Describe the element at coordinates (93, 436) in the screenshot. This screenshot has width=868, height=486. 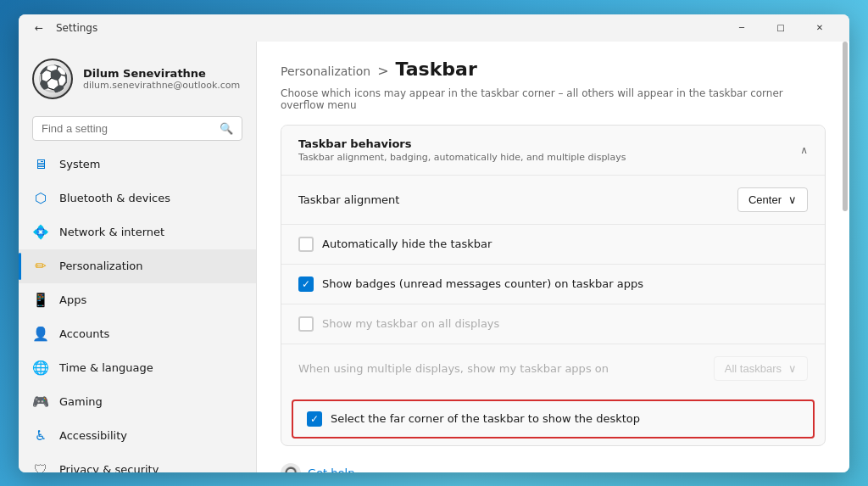
I see `sidebar-item-label: Accessibility` at that location.